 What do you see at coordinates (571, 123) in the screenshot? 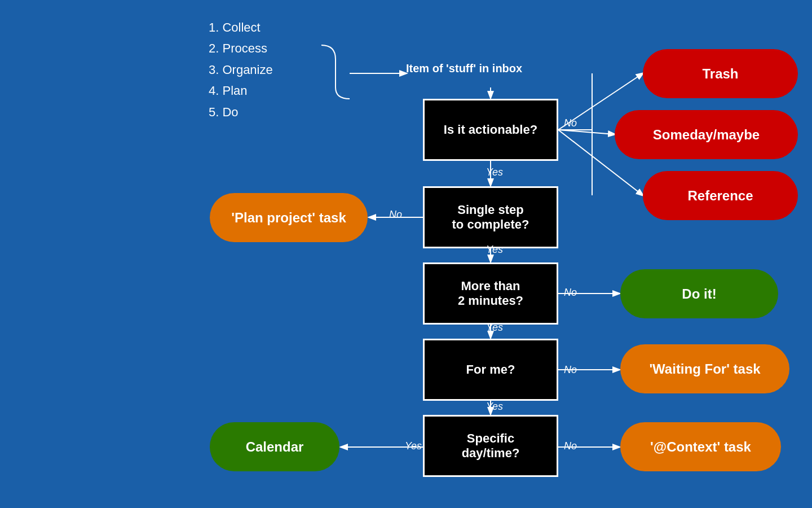
I see `label-no-actionable: No` at bounding box center [571, 123].